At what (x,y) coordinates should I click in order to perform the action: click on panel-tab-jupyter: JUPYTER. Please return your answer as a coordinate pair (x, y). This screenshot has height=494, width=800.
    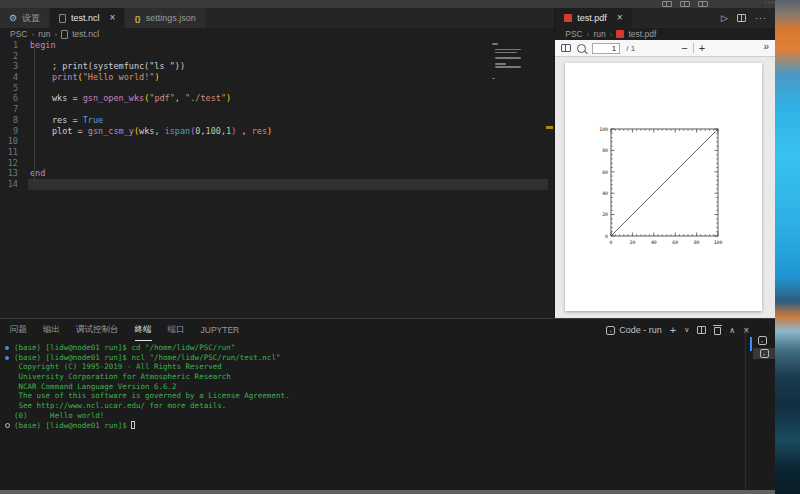
    Looking at the image, I should click on (220, 330).